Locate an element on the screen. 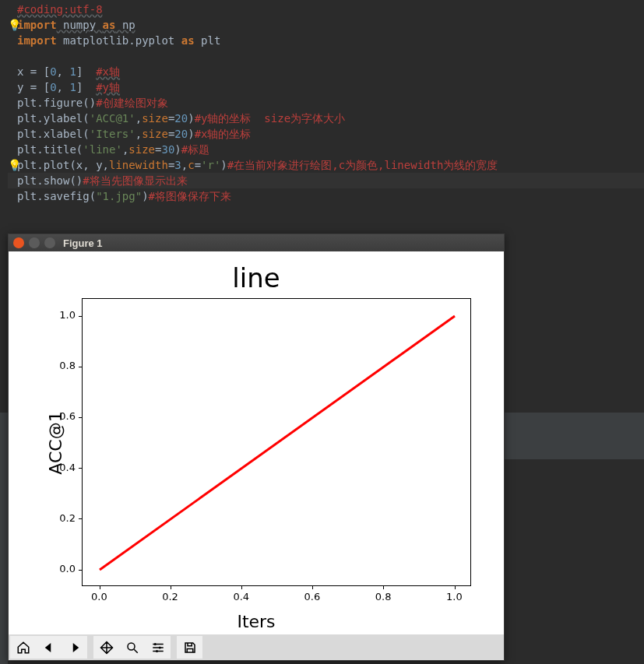 This screenshot has height=664, width=644. forward-icon is located at coordinates (75, 648).